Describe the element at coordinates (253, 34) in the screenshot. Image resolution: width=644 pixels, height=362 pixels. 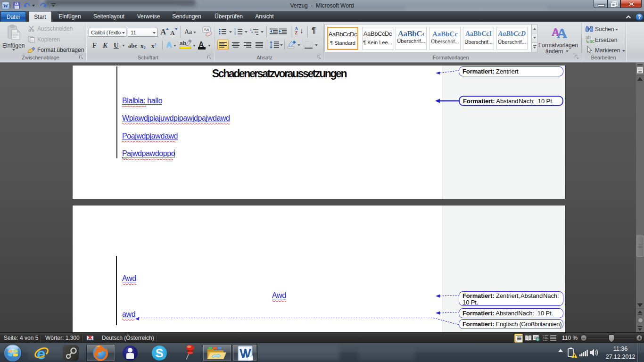
I see `svg-text: i` at that location.